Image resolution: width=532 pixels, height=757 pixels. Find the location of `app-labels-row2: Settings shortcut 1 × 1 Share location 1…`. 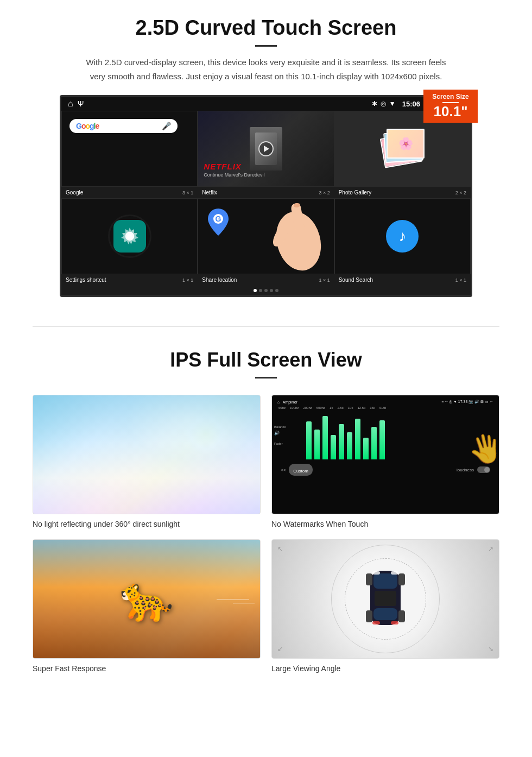

app-labels-row2: Settings shortcut 1 × 1 Share location 1… is located at coordinates (266, 280).